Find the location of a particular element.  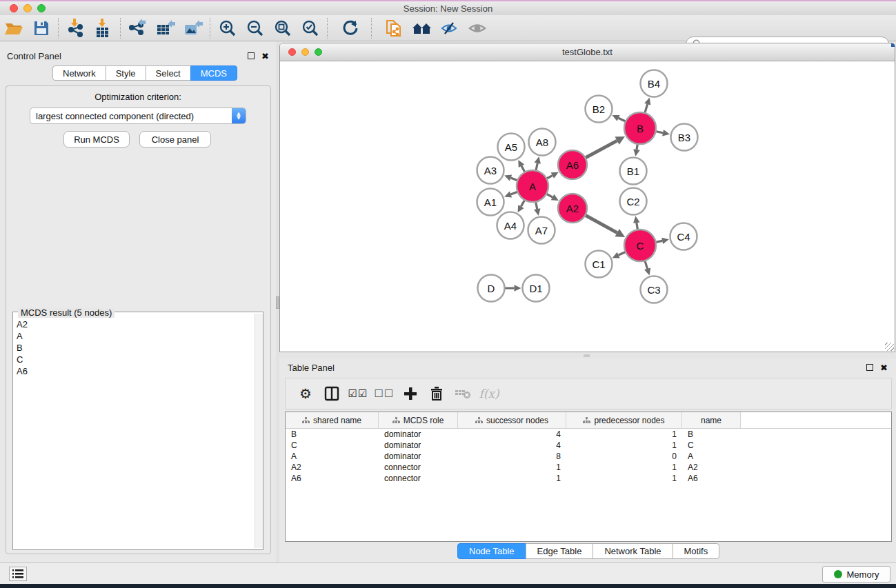

home-networks-button is located at coordinates (422, 28).